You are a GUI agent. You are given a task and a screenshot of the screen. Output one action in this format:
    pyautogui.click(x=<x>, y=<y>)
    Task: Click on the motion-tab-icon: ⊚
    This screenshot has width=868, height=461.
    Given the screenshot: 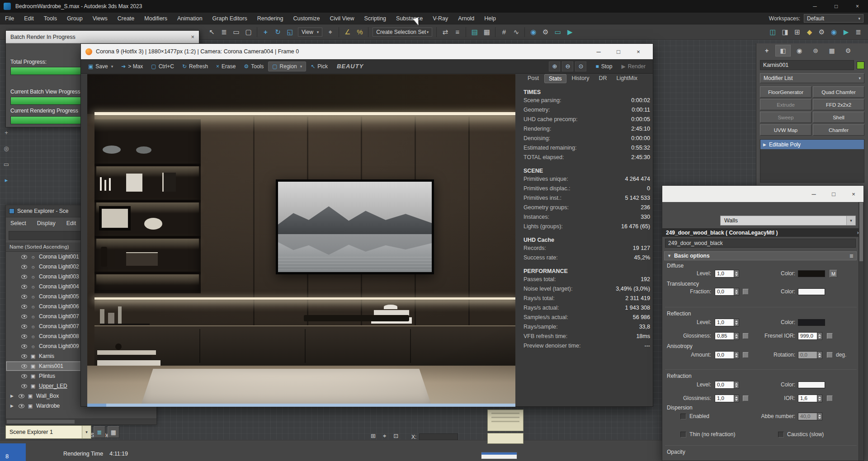 What is the action you would take?
    pyautogui.click(x=816, y=51)
    